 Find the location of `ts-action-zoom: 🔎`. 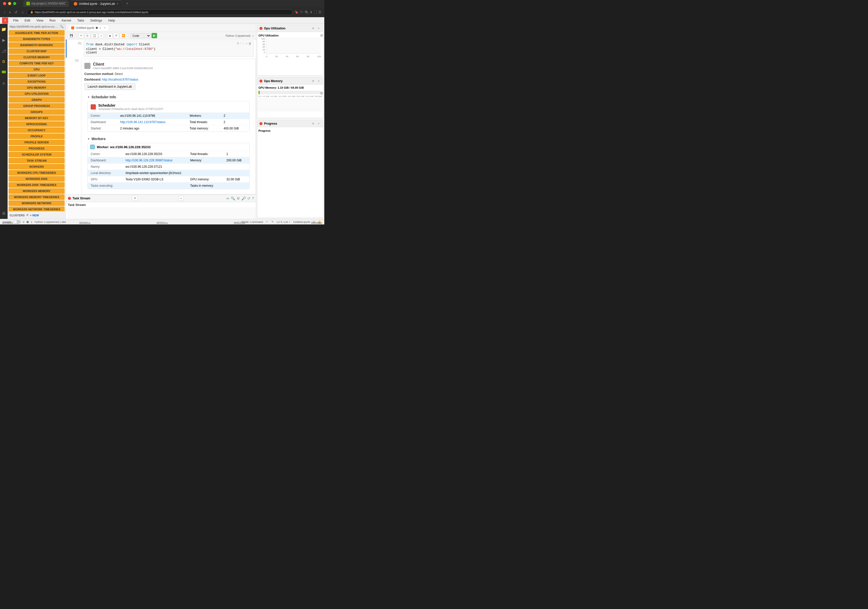

ts-action-zoom: 🔎 is located at coordinates (243, 198).